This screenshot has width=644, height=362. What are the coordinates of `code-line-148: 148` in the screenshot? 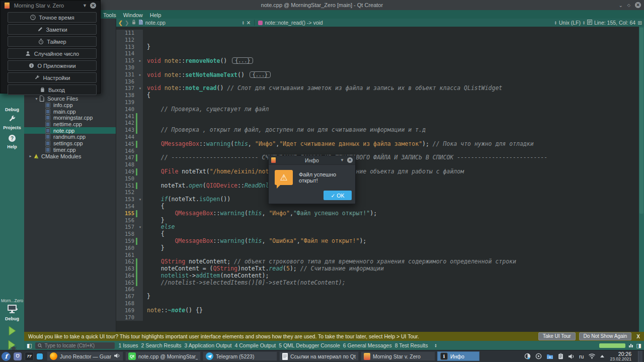 It's located at (377, 165).